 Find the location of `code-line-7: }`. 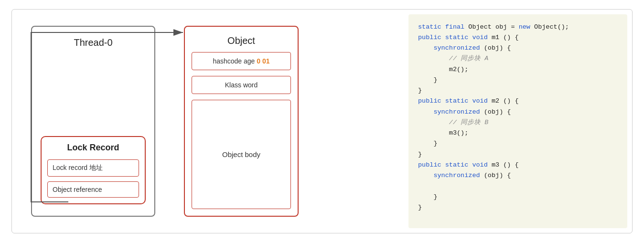

code-line-7: } is located at coordinates (518, 91).